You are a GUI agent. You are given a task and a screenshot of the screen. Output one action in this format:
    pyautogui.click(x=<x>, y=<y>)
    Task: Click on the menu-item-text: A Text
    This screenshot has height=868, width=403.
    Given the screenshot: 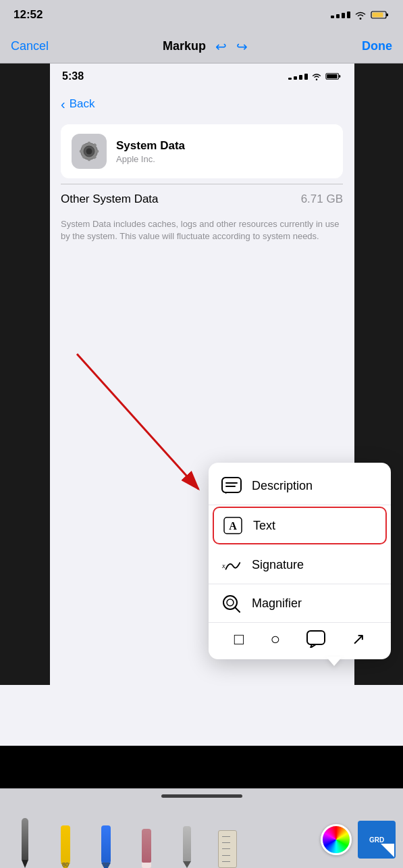 What is the action you would take?
    pyautogui.click(x=300, y=526)
    